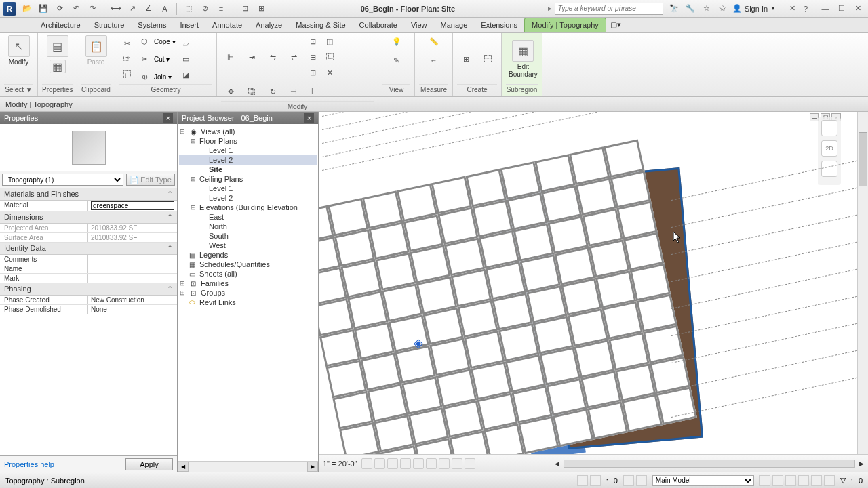  I want to click on properties-button: ▤ ▦, so click(58, 54).